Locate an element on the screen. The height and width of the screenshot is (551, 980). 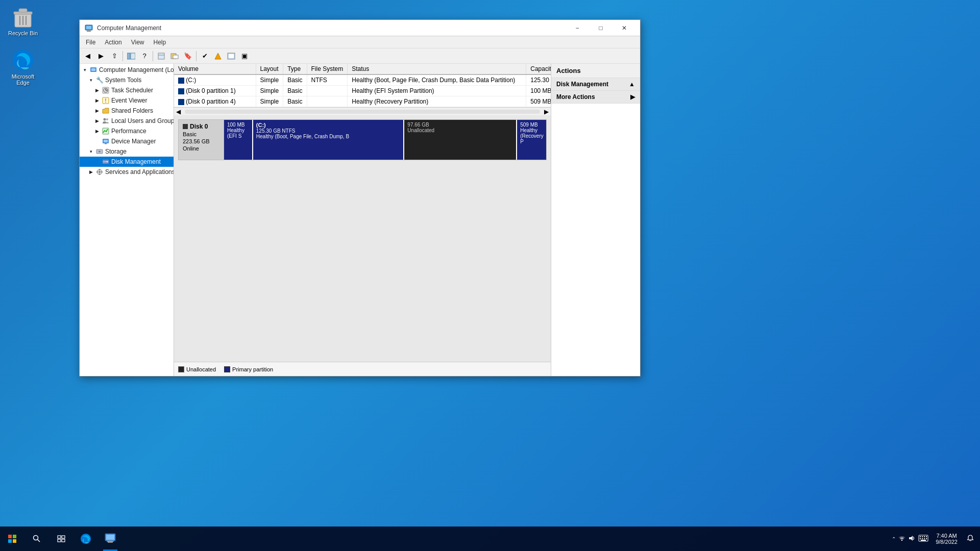
partition-efi: 100 MB Healthy (EFI S is located at coordinates (239, 140).